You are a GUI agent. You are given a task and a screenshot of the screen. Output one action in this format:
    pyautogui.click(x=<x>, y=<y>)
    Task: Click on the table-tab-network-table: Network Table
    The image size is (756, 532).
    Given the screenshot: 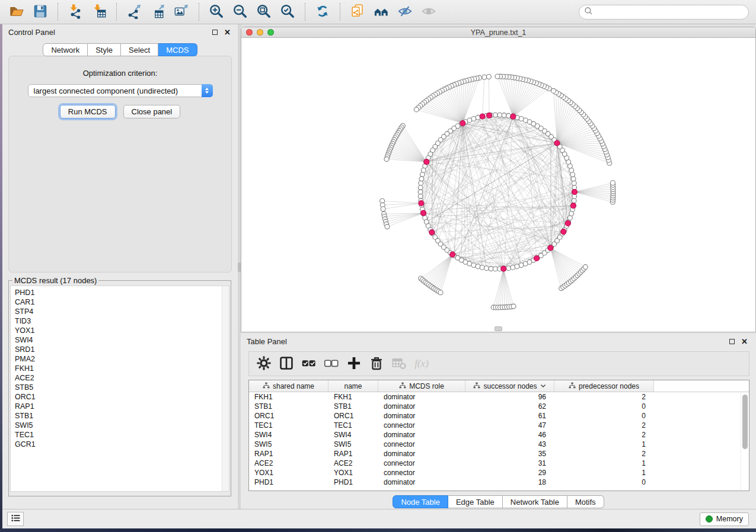 What is the action you would take?
    pyautogui.click(x=535, y=502)
    